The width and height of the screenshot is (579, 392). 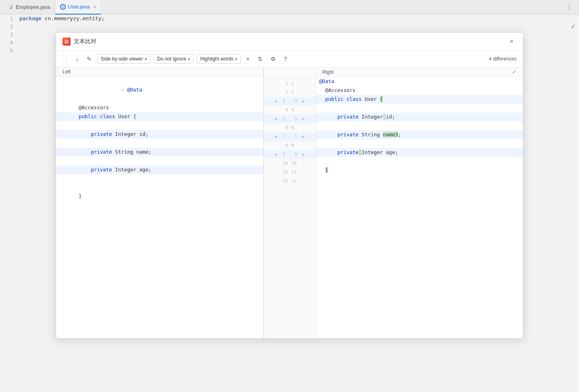 I want to click on diff-left-header: Left, so click(x=160, y=72).